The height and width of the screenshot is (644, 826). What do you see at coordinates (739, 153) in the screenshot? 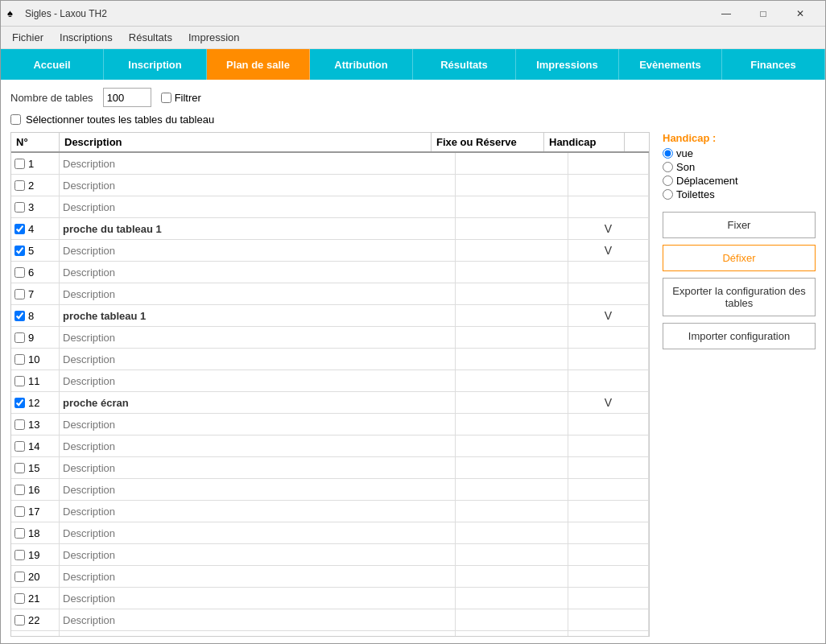
I see `handicap-vue: vue` at bounding box center [739, 153].